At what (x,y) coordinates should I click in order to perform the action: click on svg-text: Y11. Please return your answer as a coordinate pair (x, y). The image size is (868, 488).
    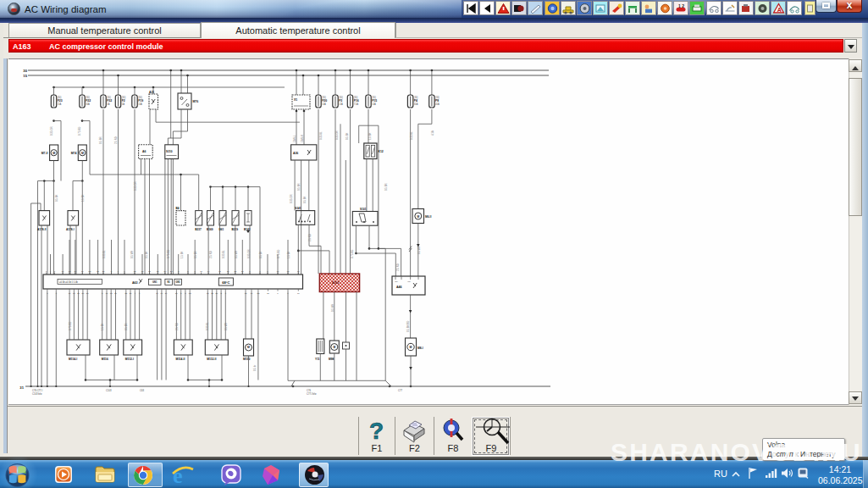
    Looking at the image, I should click on (318, 359).